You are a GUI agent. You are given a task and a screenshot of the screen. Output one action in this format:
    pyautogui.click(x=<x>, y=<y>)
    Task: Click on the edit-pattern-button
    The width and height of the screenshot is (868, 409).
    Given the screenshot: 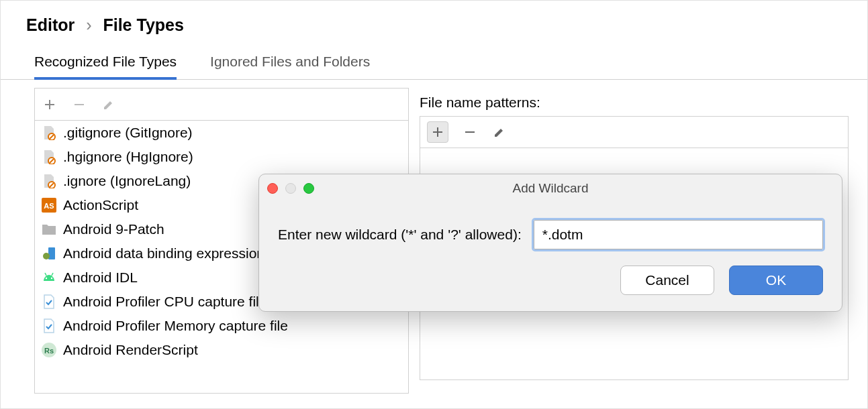 What is the action you would take?
    pyautogui.click(x=499, y=132)
    